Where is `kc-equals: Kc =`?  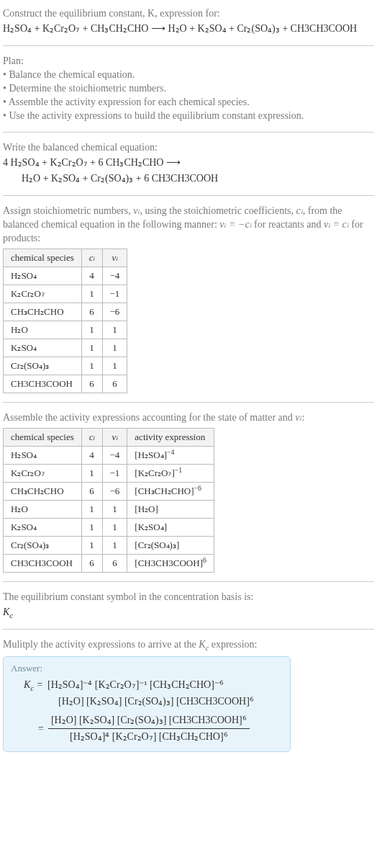 kc-equals: Kc = is located at coordinates (33, 685).